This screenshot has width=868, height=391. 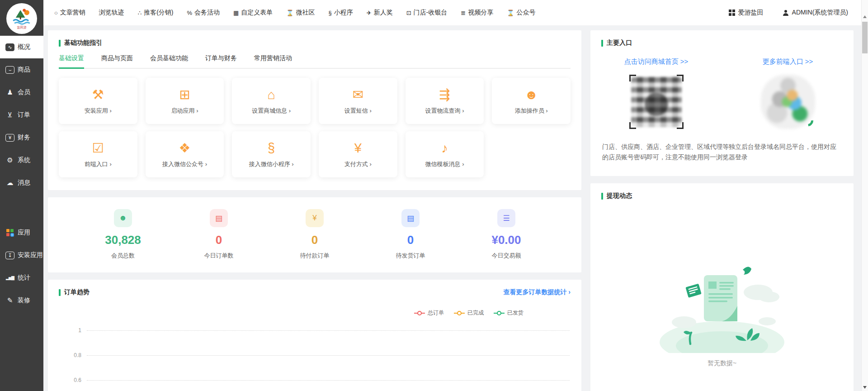 What do you see at coordinates (445, 148) in the screenshot?
I see `megaphone-icon: ♪` at bounding box center [445, 148].